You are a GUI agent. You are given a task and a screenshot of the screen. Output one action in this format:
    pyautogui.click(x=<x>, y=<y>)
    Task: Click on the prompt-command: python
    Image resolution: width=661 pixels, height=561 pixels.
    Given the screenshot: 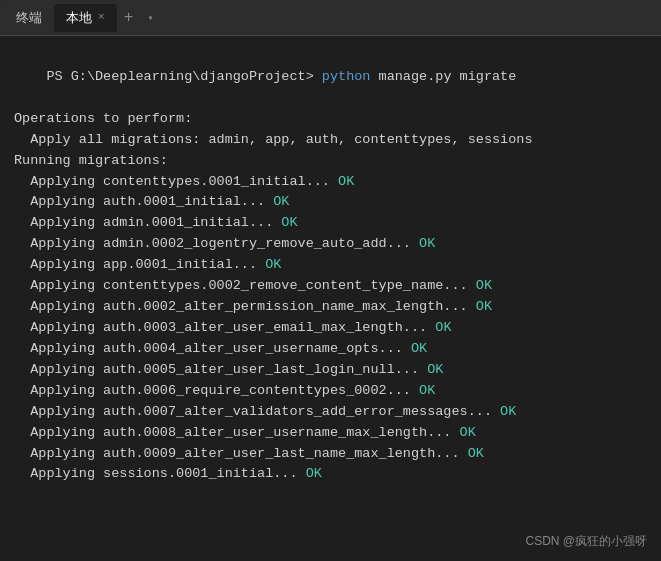 What is the action you would take?
    pyautogui.click(x=346, y=76)
    